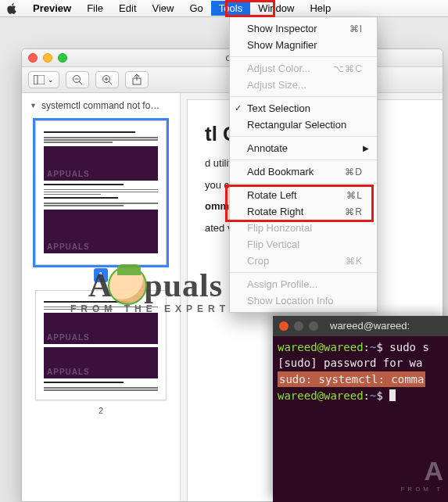 This screenshot has height=502, width=448. I want to click on terminal-window: wareed@wareed: wareed@wareed:~$ sudo s […, so click(360, 409).